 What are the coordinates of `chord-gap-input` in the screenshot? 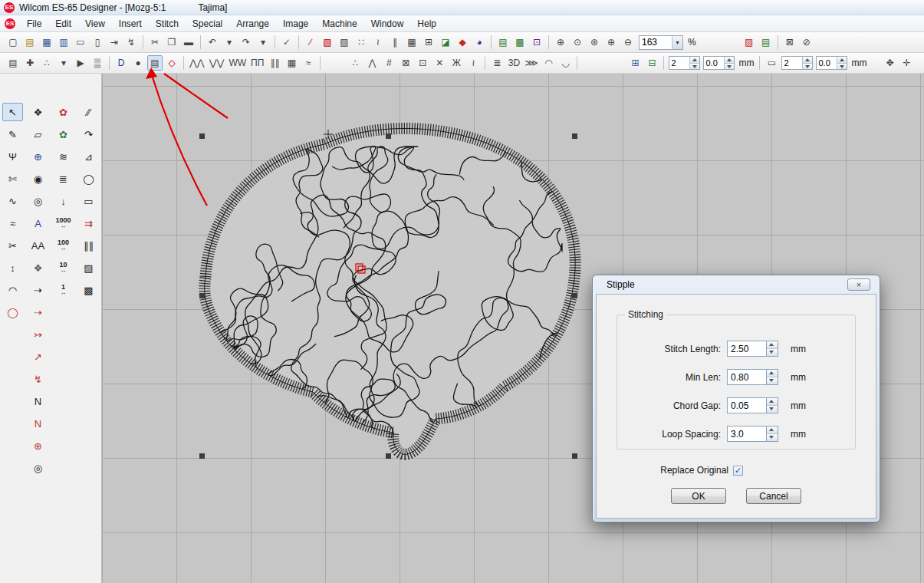 It's located at (747, 405).